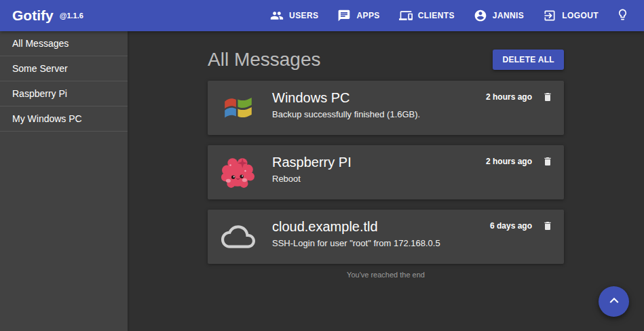 The height and width of the screenshot is (331, 644). I want to click on message-title: cloud.example.tld, so click(381, 227).